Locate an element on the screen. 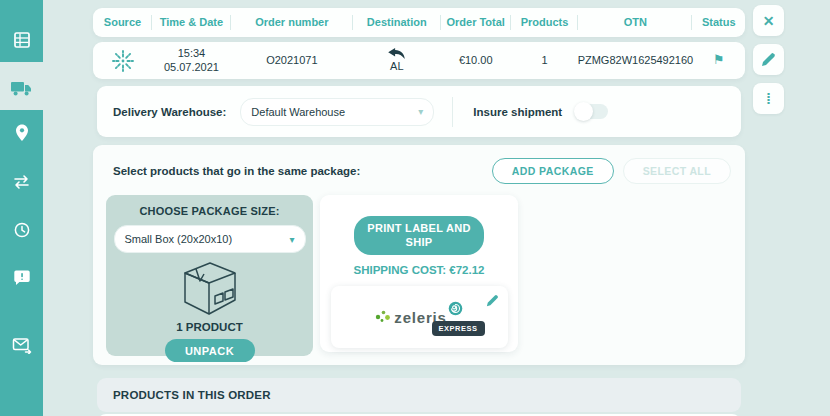  close-button: ✕ is located at coordinates (768, 20).